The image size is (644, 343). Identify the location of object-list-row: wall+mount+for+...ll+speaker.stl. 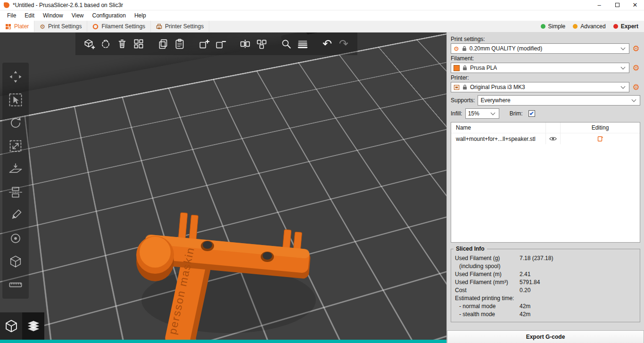
(545, 139).